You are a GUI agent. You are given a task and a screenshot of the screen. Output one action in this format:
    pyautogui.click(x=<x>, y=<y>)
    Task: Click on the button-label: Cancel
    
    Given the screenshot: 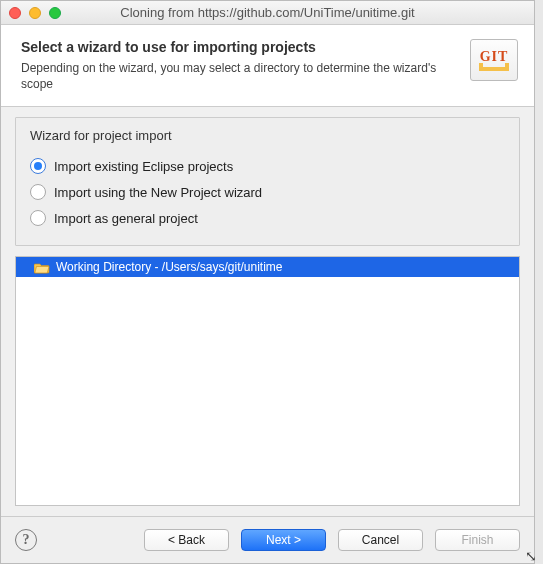 What is the action you would take?
    pyautogui.click(x=380, y=540)
    